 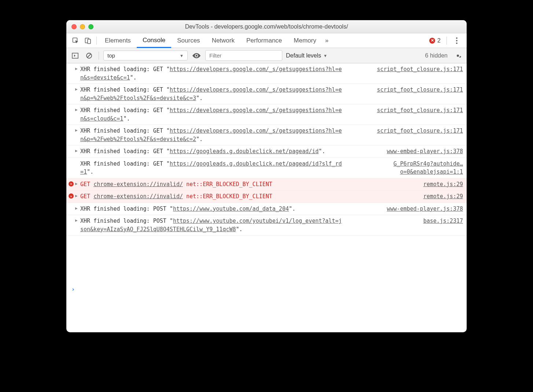 I want to click on minimize-button, so click(x=82, y=27).